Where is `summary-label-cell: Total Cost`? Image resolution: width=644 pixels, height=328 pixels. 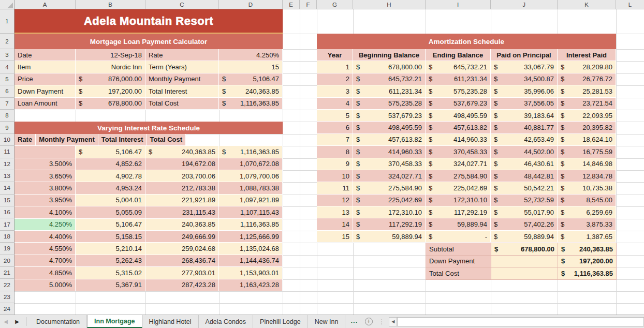
summary-label-cell: Total Cost is located at coordinates (459, 273).